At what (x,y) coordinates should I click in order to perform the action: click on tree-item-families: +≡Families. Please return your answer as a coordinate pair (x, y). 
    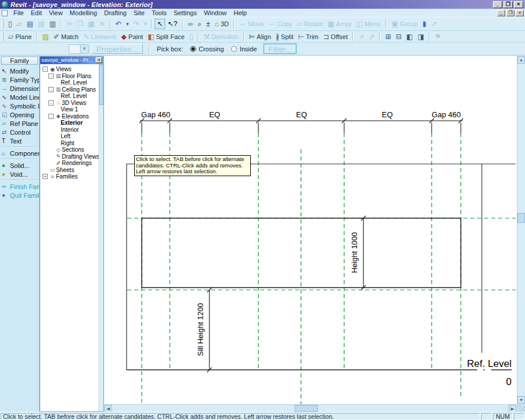
    Looking at the image, I should click on (72, 177).